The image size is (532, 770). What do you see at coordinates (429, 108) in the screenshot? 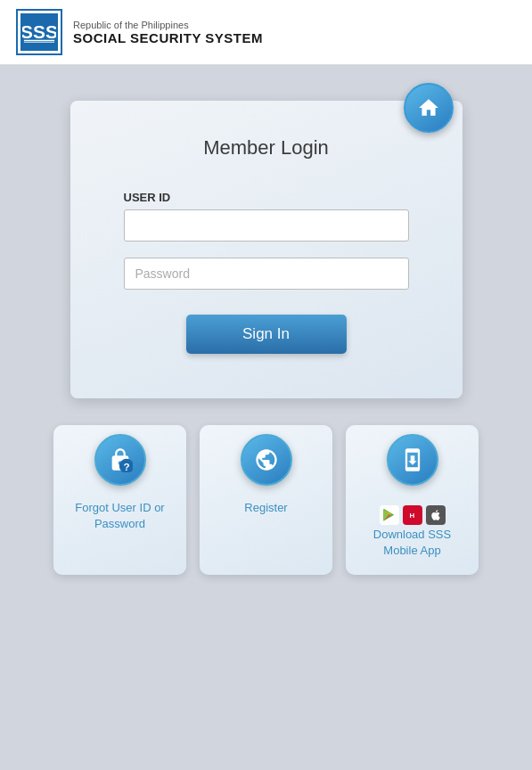
I see `home-icon` at bounding box center [429, 108].